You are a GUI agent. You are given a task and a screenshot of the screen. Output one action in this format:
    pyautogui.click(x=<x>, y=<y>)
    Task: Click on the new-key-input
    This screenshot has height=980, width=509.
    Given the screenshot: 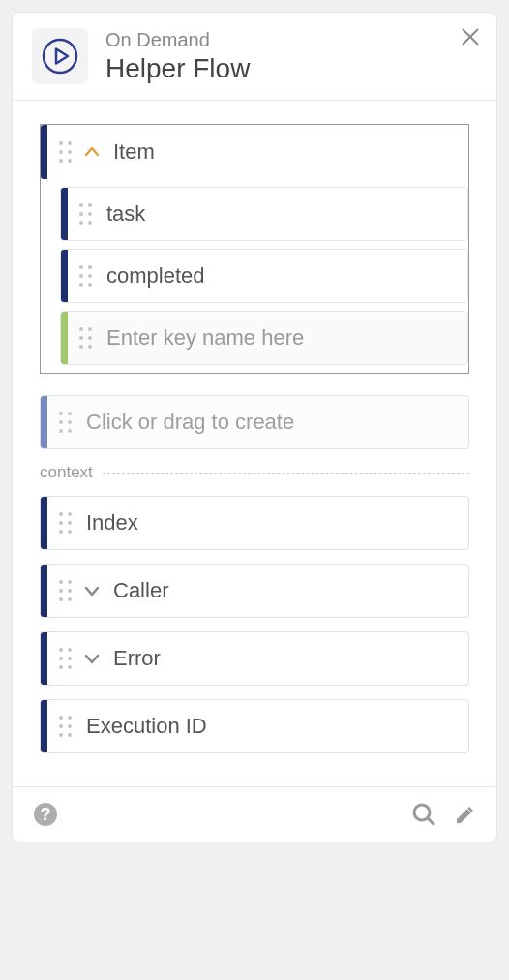 What is the action you would take?
    pyautogui.click(x=283, y=338)
    